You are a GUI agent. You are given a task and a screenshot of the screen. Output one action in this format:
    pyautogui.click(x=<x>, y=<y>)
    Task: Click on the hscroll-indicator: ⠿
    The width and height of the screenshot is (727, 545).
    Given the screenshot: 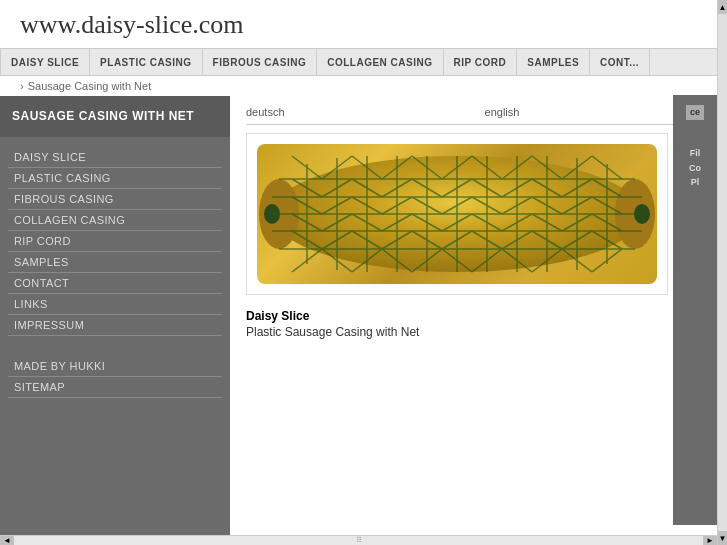 What is the action you would take?
    pyautogui.click(x=359, y=540)
    